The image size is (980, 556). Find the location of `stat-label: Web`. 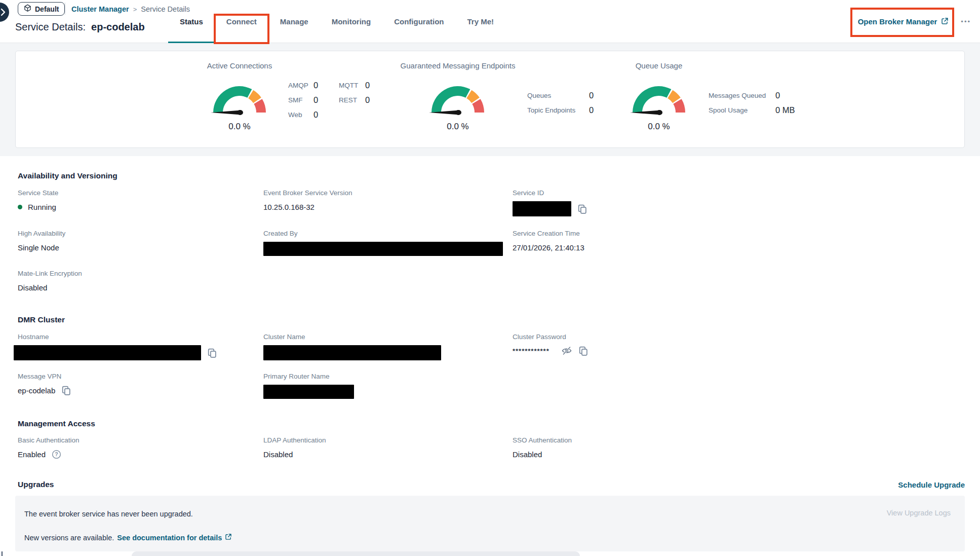

stat-label: Web is located at coordinates (301, 115).